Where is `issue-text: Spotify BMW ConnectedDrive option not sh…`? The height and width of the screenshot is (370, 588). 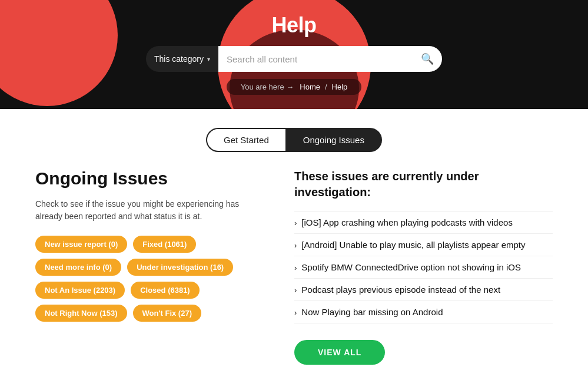 issue-text: Spotify BMW ConnectedDrive option not sh… is located at coordinates (411, 267).